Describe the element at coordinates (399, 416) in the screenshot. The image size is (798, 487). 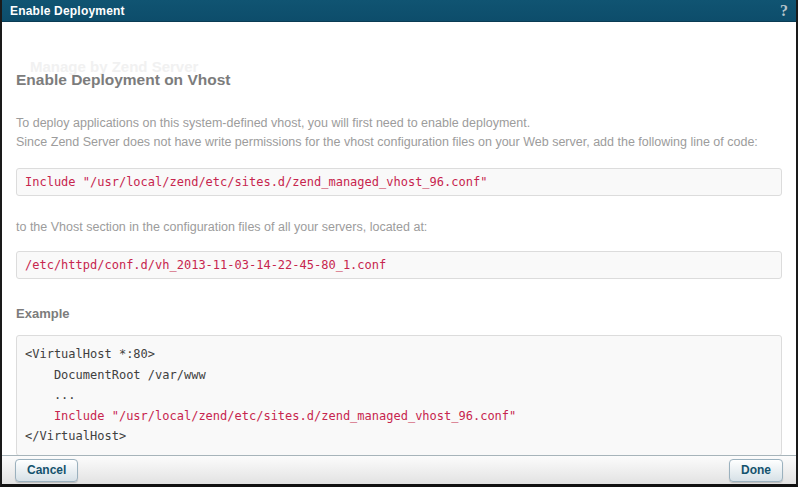
I see `code-line: Include "/usr/local/zend/etc/sites.d/zen…` at that location.